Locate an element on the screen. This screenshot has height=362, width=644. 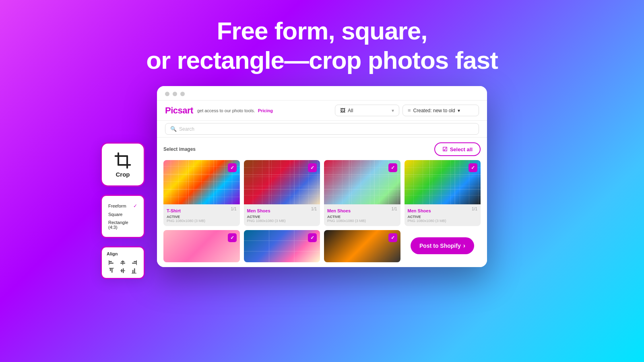
pink-image: ✓ is located at coordinates (202, 246).